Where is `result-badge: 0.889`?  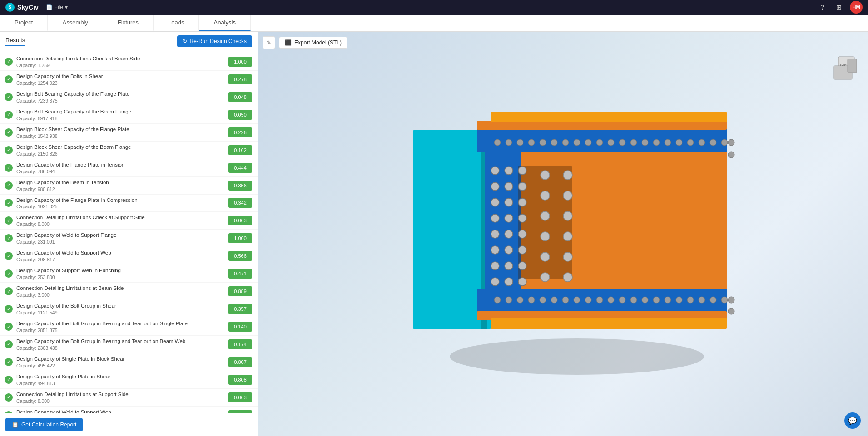
result-badge: 0.889 is located at coordinates (240, 291).